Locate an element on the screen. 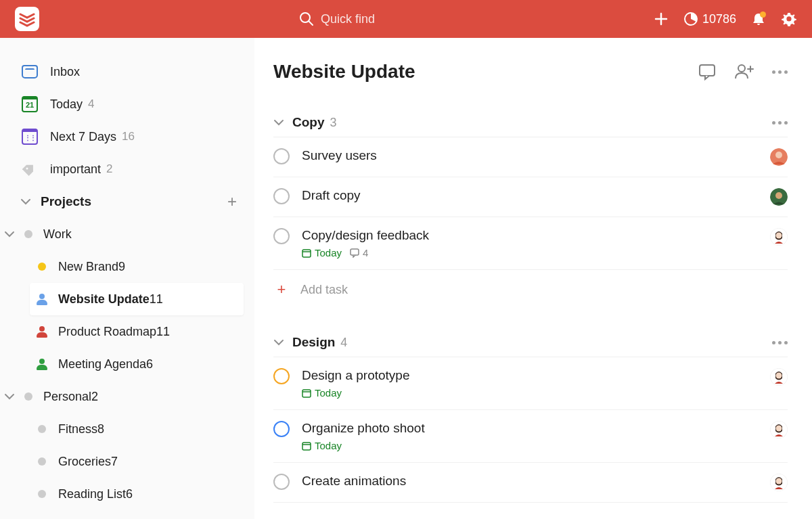 The height and width of the screenshot is (519, 812). folder-bullet-icon is located at coordinates (28, 397).